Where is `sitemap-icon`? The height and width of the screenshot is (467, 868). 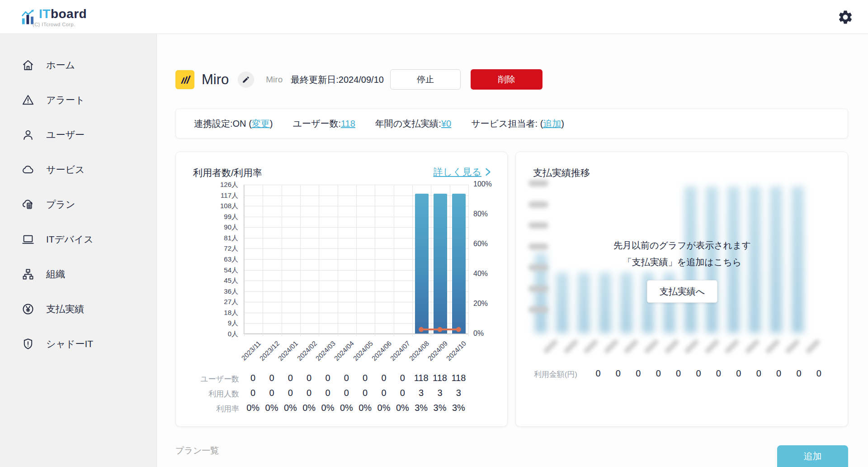
sitemap-icon is located at coordinates (28, 274).